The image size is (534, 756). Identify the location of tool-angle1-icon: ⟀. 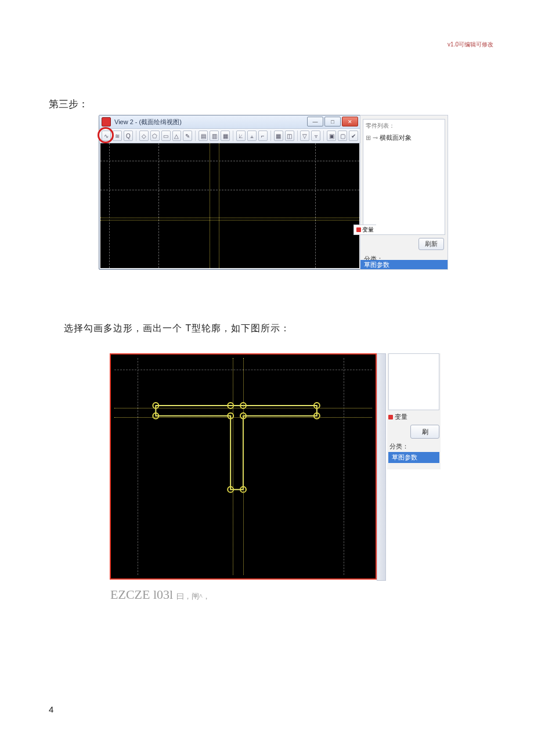
(241, 136).